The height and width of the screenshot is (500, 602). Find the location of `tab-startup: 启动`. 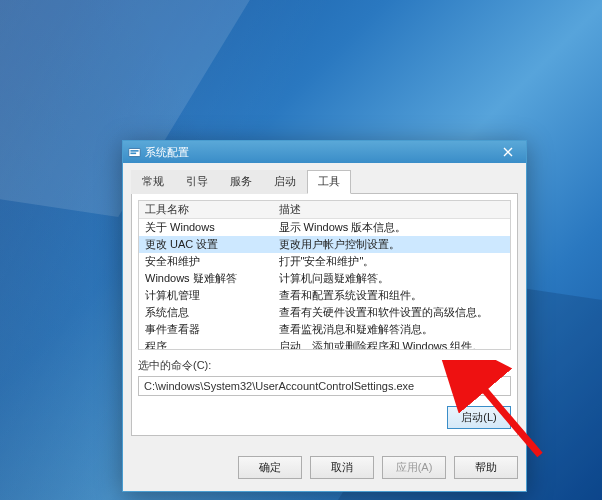

tab-startup: 启动 is located at coordinates (285, 182).